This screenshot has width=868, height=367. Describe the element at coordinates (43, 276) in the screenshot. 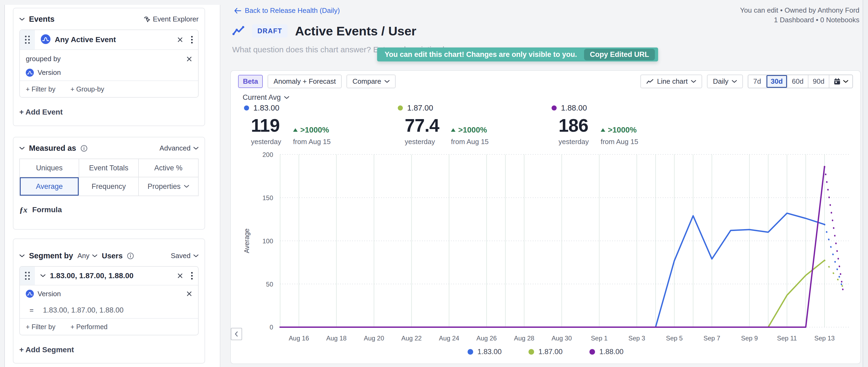

I see `expand-segment-icon` at that location.